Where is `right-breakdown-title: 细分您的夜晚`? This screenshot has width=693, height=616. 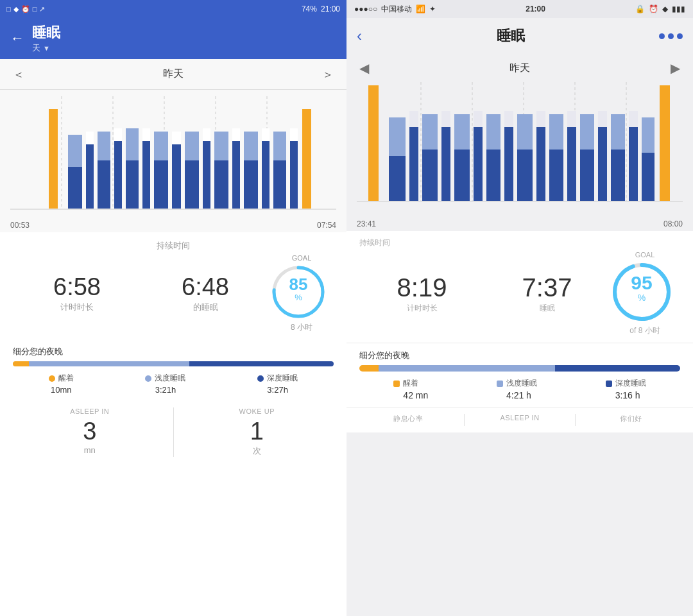
right-breakdown-title: 细分您的夜晚 is located at coordinates (520, 355).